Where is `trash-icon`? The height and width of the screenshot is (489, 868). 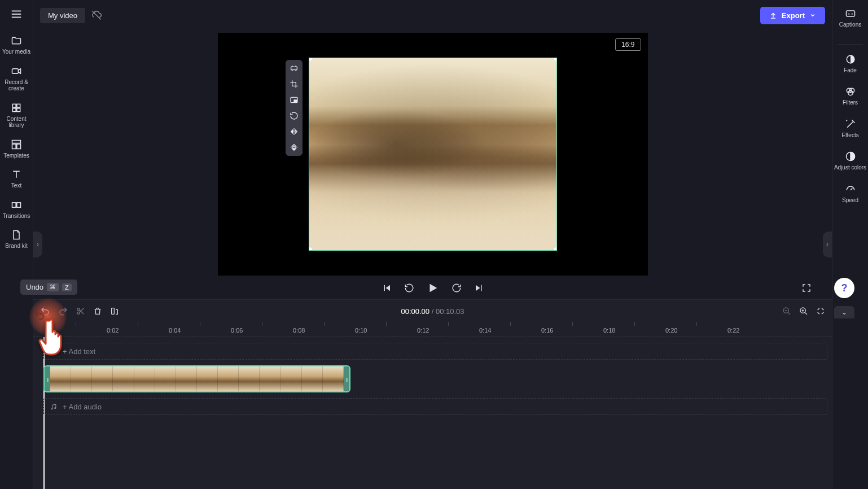
trash-icon is located at coordinates (98, 311).